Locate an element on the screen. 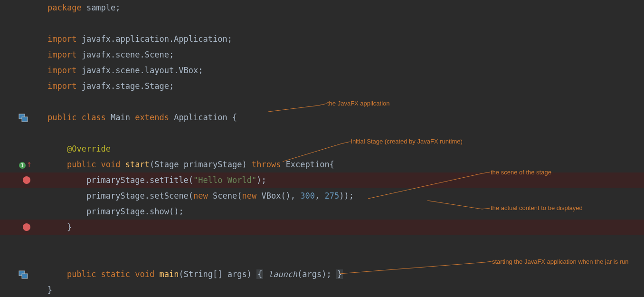 This screenshot has width=644, height=297. number: 275 is located at coordinates (332, 196).